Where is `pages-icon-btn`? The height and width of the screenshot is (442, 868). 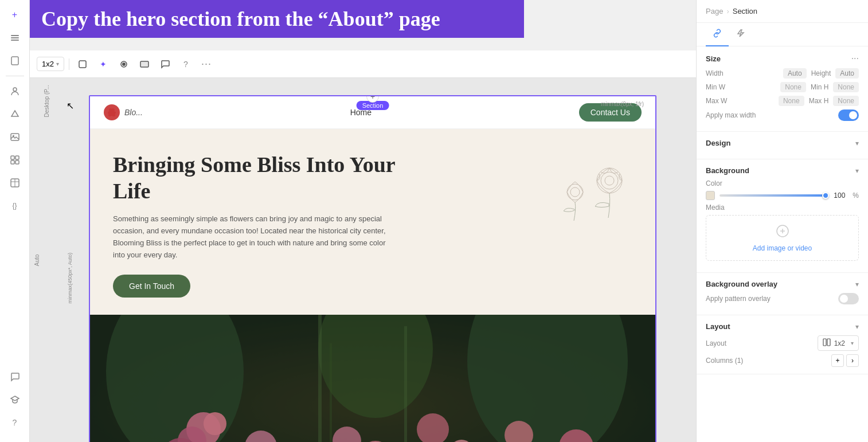 pages-icon-btn is located at coordinates (15, 61).